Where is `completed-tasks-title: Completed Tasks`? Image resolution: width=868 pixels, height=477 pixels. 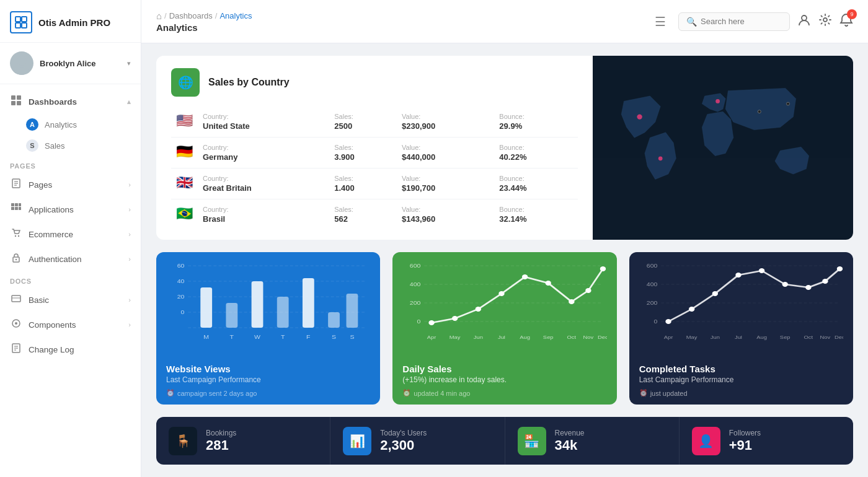
completed-tasks-title: Completed Tasks is located at coordinates (742, 369).